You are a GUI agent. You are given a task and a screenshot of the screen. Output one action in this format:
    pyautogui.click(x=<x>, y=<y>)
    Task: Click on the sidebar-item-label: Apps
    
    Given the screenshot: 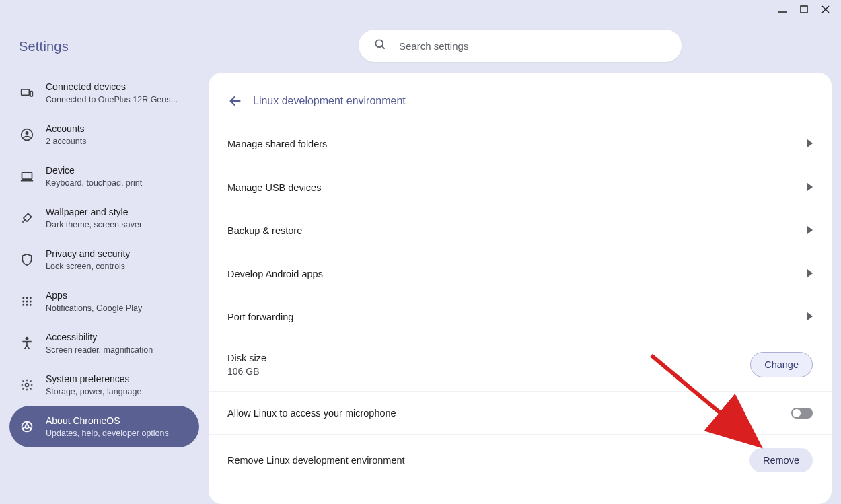 What is the action you would take?
    pyautogui.click(x=94, y=295)
    